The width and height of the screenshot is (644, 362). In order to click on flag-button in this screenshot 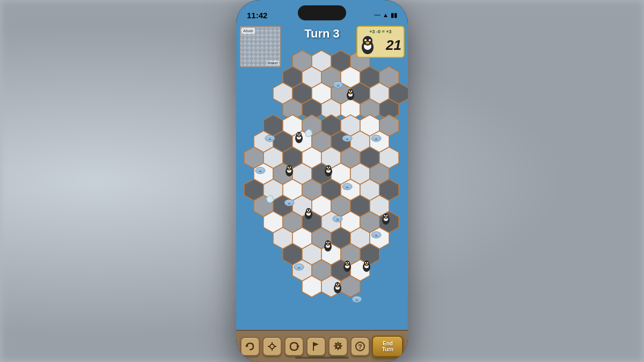, I will do `click(316, 346)`.